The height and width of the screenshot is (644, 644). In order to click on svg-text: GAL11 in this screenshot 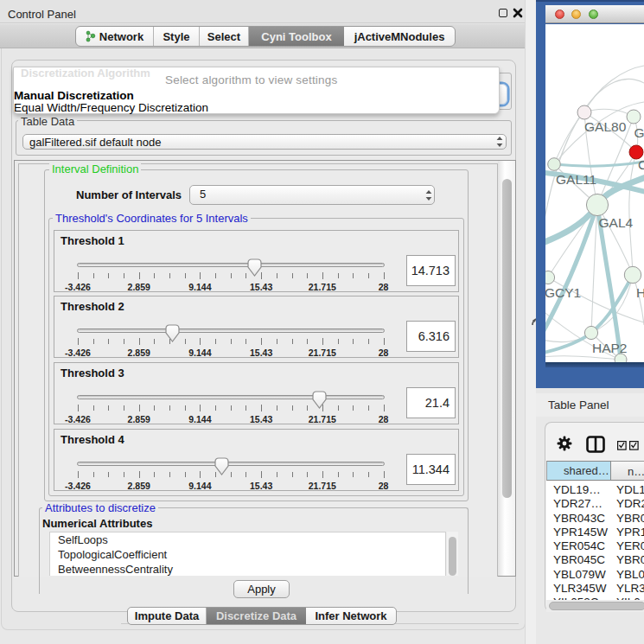, I will do `click(576, 180)`.